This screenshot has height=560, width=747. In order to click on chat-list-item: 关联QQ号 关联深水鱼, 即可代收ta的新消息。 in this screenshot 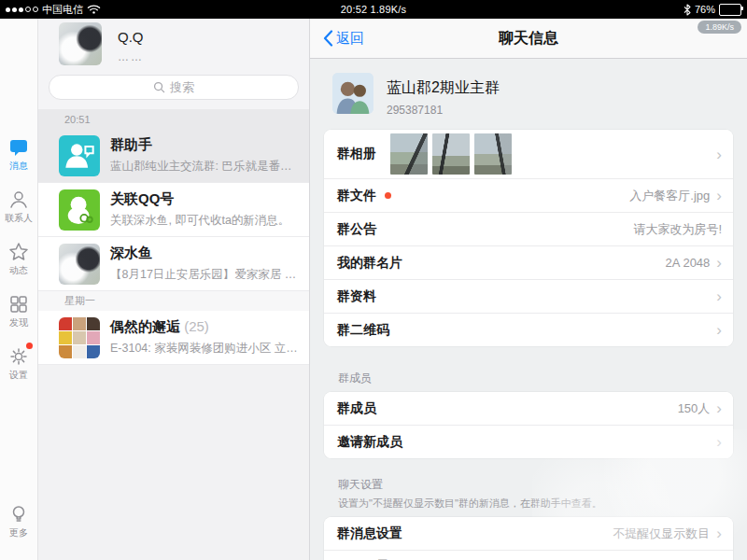, I will do `click(174, 210)`.